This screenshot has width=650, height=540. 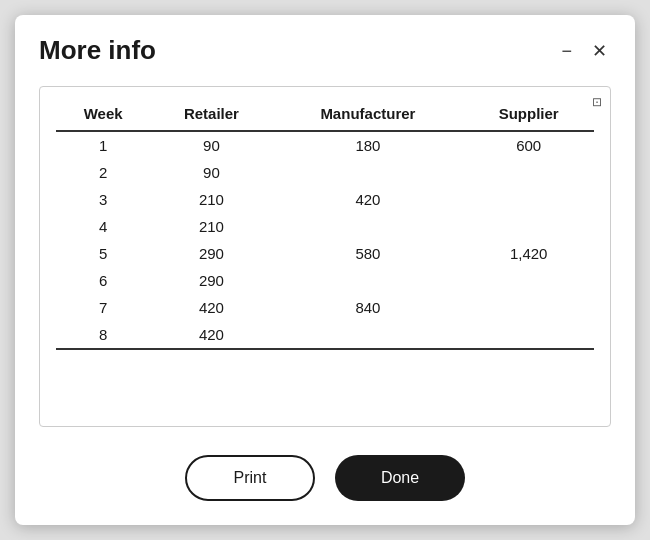 I want to click on cell-week: 2, so click(x=103, y=172).